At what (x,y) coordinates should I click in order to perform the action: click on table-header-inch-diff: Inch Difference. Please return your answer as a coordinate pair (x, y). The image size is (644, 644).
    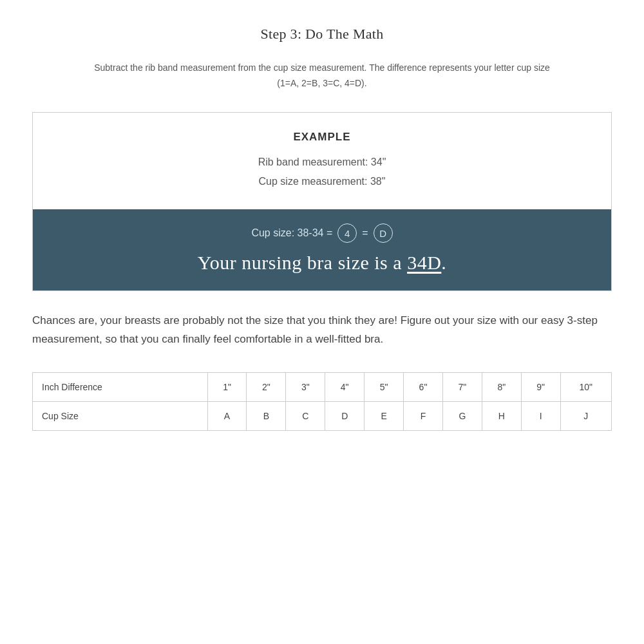
    Looking at the image, I should click on (120, 388).